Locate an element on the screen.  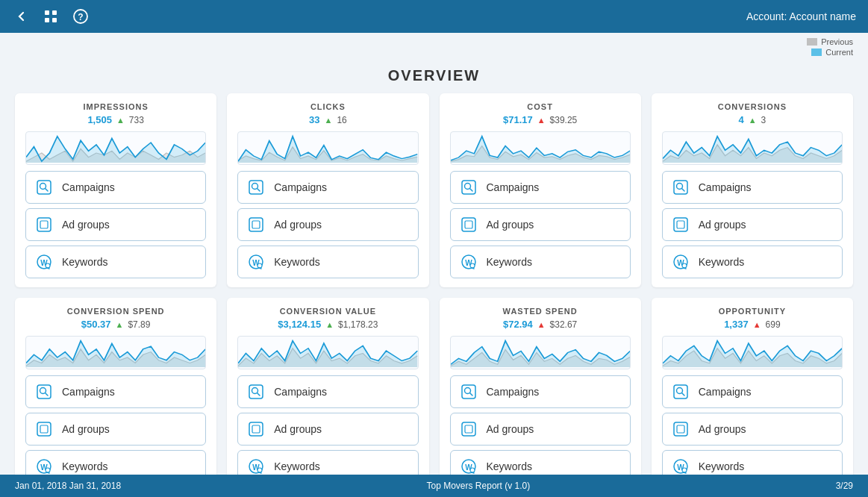
nav-btn-clicks-keywords: W Keywords is located at coordinates (328, 262).